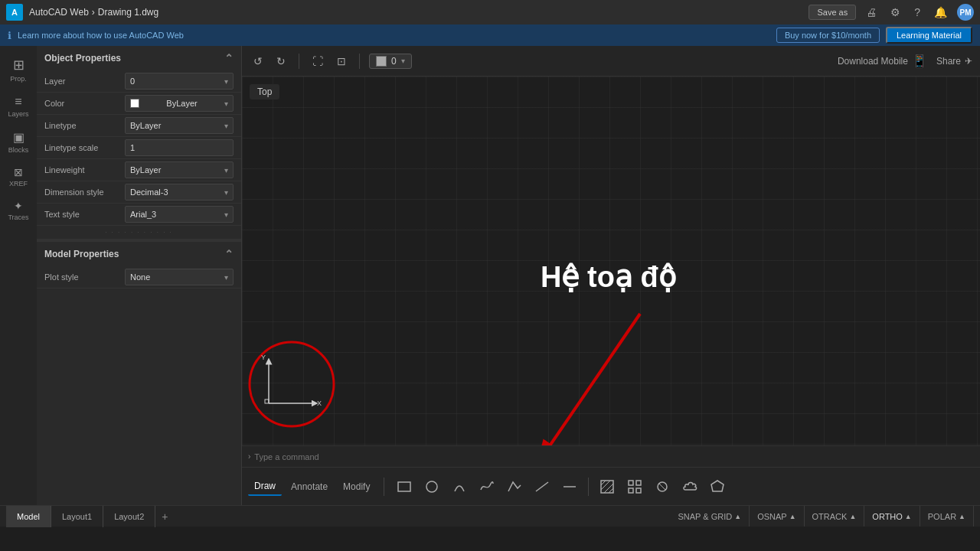  What do you see at coordinates (710, 516) in the screenshot?
I see `snap-grid-toggle: SNAP & GRID ▲` at bounding box center [710, 516].